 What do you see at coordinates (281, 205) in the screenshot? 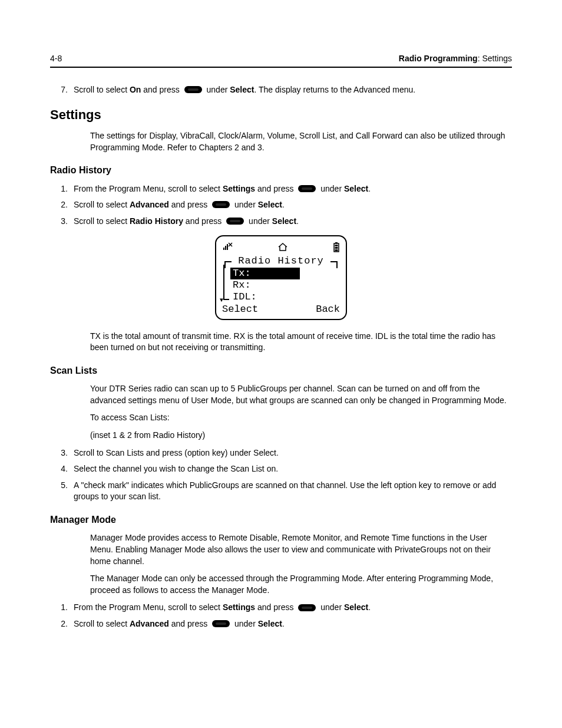
I see `rh-step-2: 2. Scroll to select Advanced and press u…` at bounding box center [281, 205].